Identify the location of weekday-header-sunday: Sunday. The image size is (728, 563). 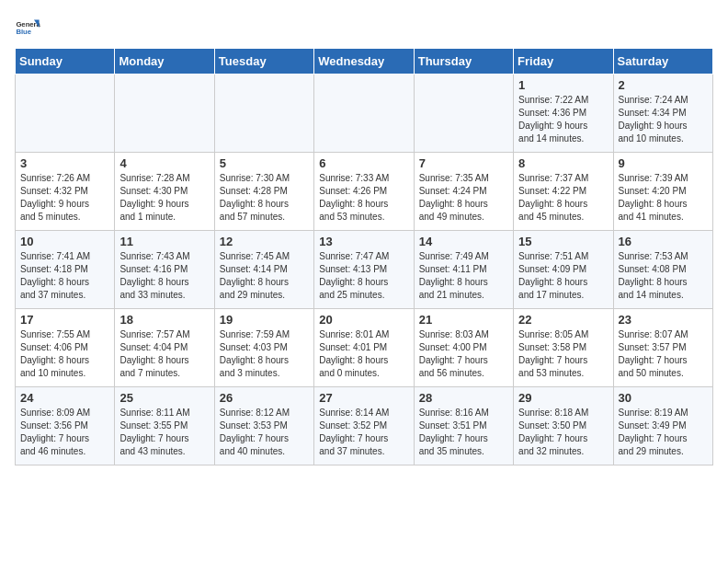
(65, 62).